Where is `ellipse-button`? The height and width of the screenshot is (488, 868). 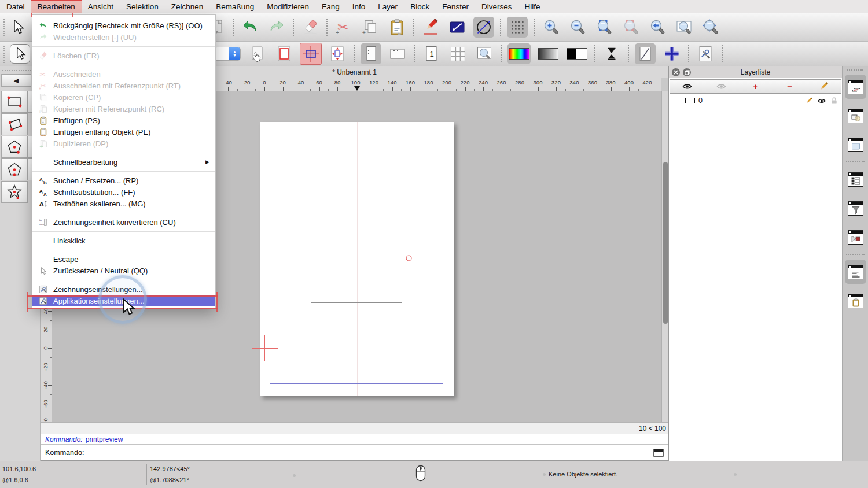
ellipse-button is located at coordinates (484, 27).